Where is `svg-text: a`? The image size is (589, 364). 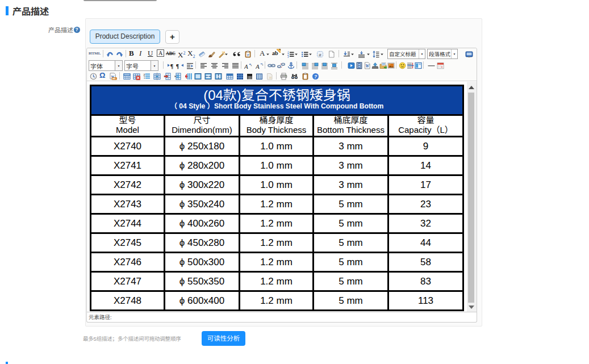
svg-text: a is located at coordinates (320, 55).